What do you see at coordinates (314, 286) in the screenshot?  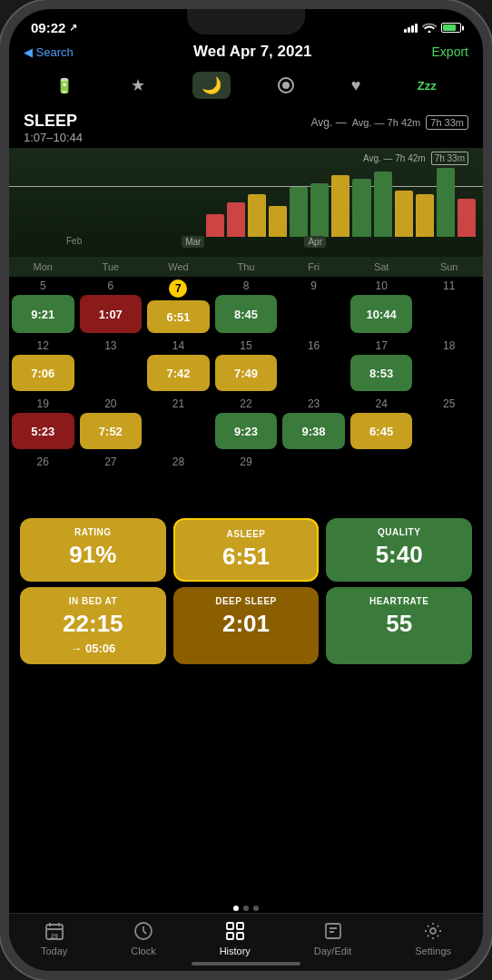 I see `cell-date: 9` at bounding box center [314, 286].